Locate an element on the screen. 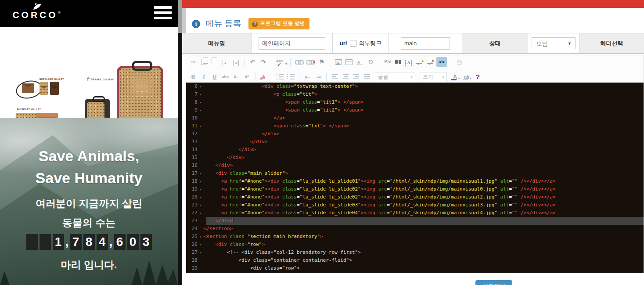 The height and width of the screenshot is (285, 644). select-all-icon: A is located at coordinates (409, 62).